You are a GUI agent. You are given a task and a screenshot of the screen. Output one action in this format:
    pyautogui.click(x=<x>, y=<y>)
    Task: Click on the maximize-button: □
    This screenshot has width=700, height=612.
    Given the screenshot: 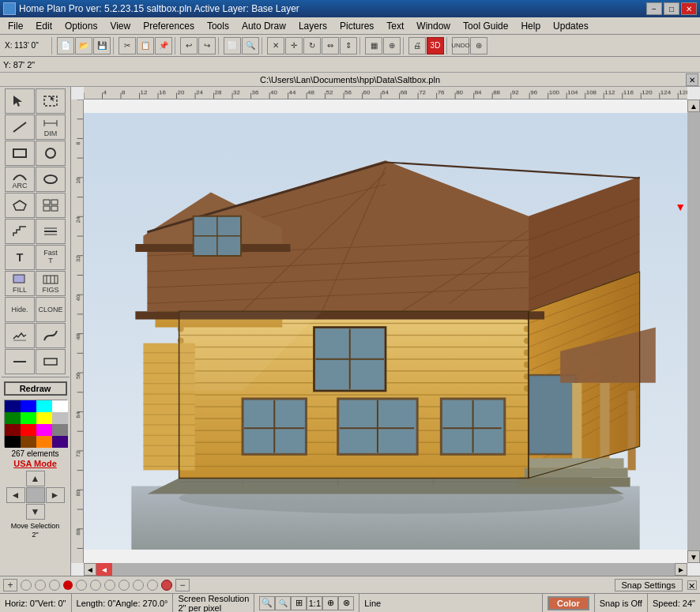 What is the action you would take?
    pyautogui.click(x=672, y=9)
    